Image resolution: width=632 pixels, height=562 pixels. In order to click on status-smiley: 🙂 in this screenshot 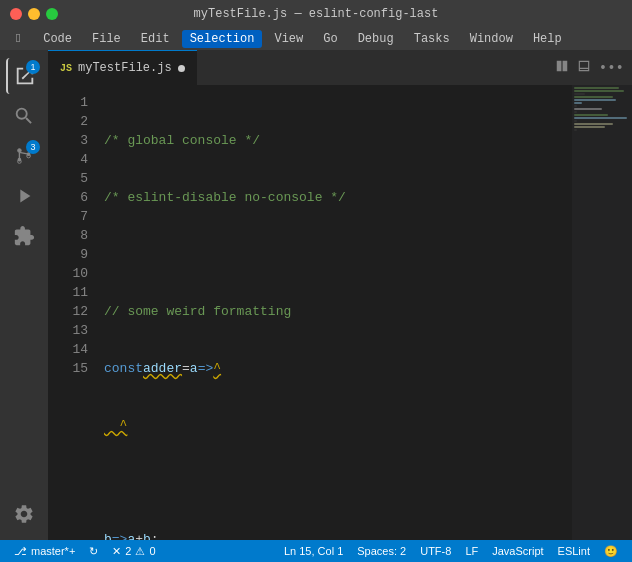, I will do `click(611, 551)`.